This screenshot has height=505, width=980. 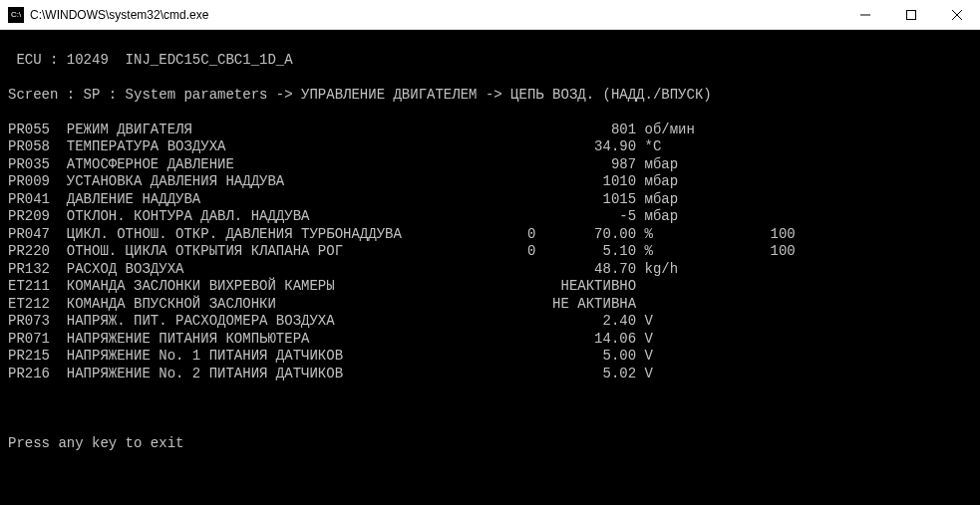 I want to click on parameter-row: ET212 КОМАНДА ВПУСКНОЙ ЗАСЛОНКИ НЕ АКТИВ…, so click(x=490, y=305).